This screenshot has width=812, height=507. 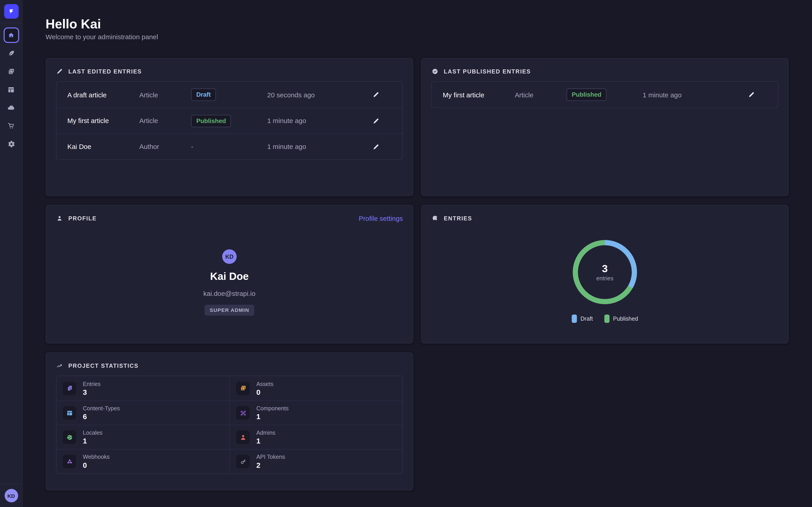 I want to click on entries-panel: ENTRIES 3 entries, so click(x=605, y=274).